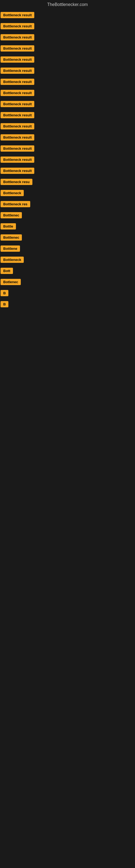 This screenshot has width=135, height=868. Describe the element at coordinates (10, 249) in the screenshot. I see `bottleneck-badge: Bottlene` at that location.